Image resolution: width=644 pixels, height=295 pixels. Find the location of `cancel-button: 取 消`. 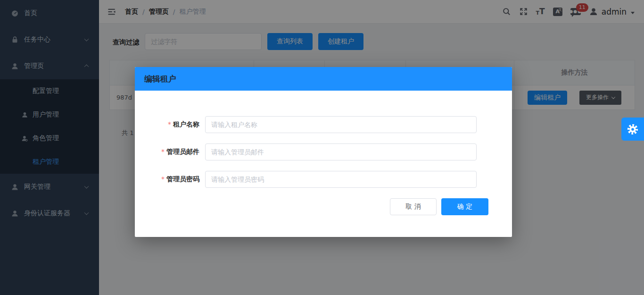

cancel-button: 取 消 is located at coordinates (413, 207).